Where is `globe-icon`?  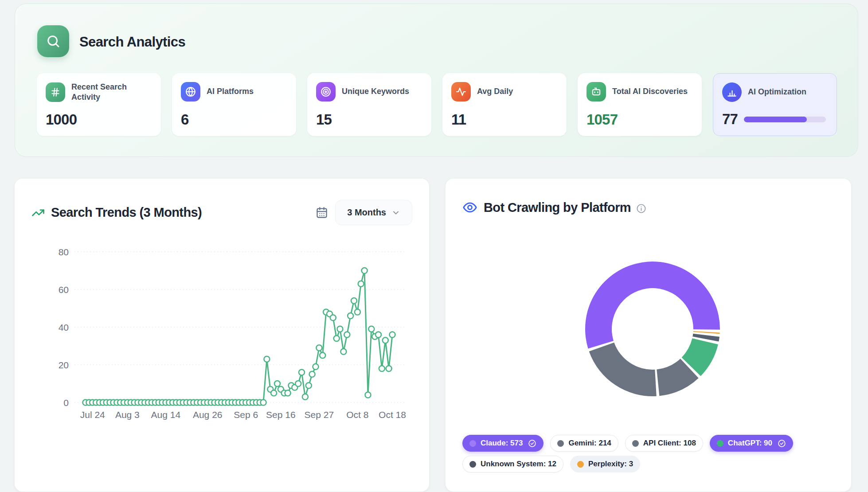
globe-icon is located at coordinates (191, 92).